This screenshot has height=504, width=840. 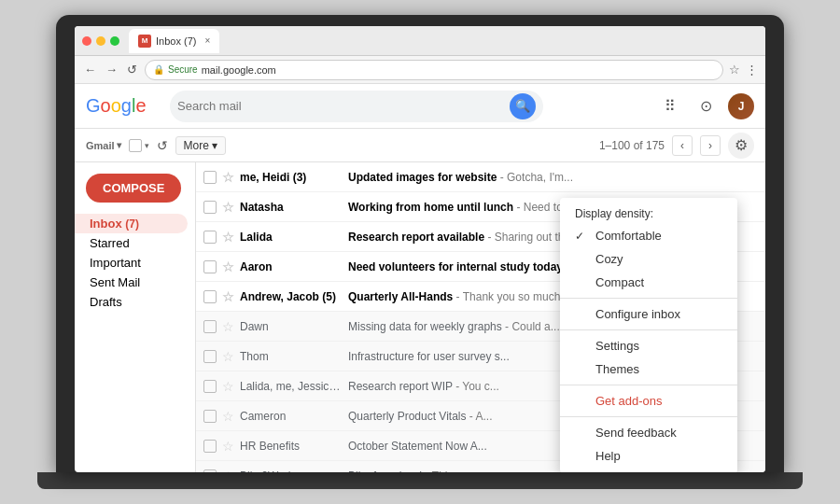 I want to click on configure-inbox-item: Configure inbox, so click(x=649, y=314).